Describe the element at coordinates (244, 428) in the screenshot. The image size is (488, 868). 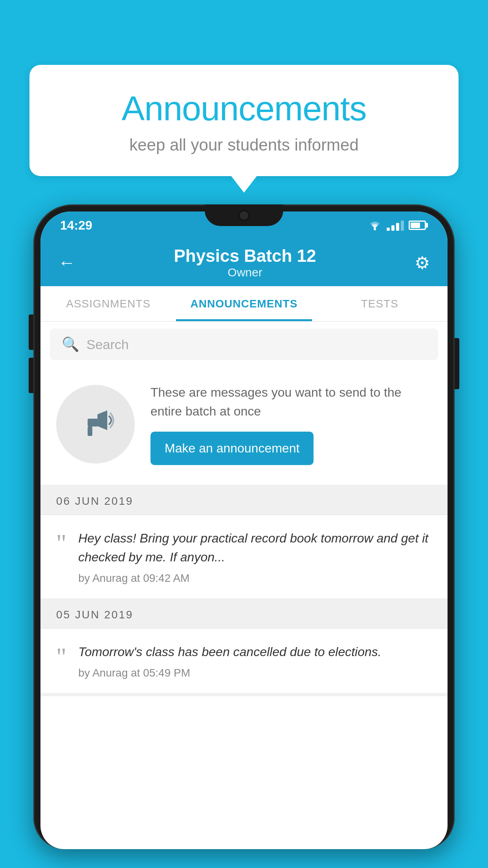
I see `announcement-prompt: These are messages you want to send to t…` at that location.